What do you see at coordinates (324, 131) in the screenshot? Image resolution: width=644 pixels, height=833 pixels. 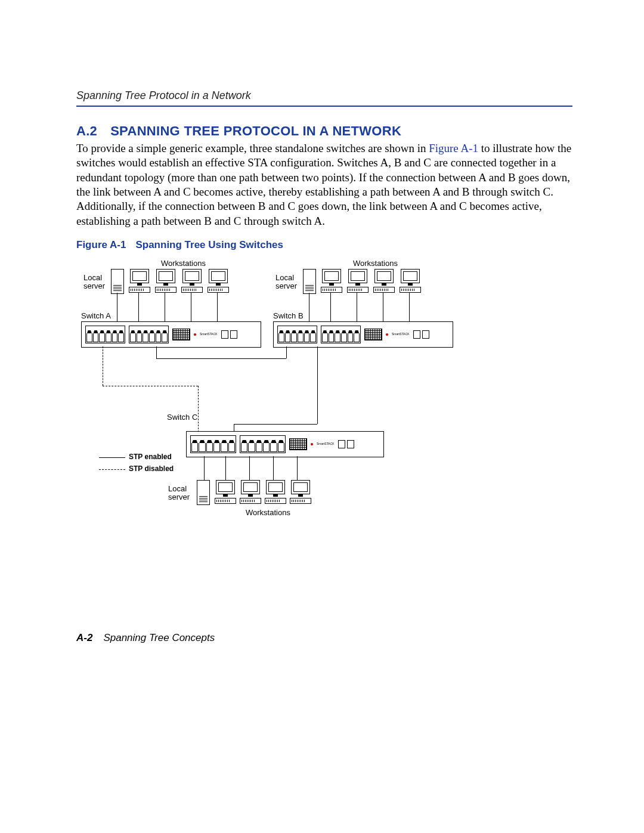 I see `section-heading: A.2SPANNING TREE PROTOCOL IN A NETWORK` at bounding box center [324, 131].